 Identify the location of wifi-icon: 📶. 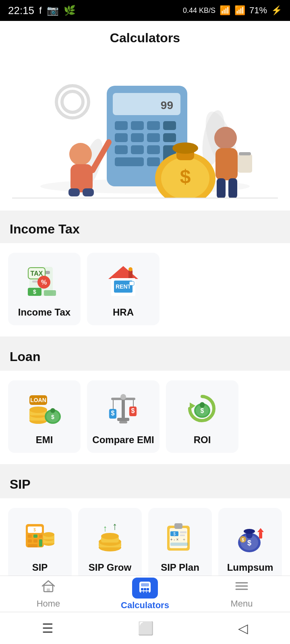
(225, 10).